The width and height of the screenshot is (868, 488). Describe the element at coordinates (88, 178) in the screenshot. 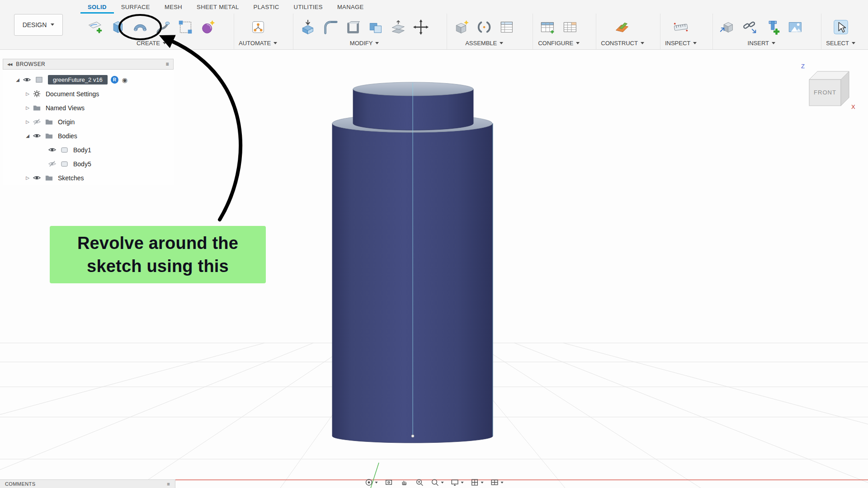

I see `browser-row-sketches: ▷ Sketches` at that location.